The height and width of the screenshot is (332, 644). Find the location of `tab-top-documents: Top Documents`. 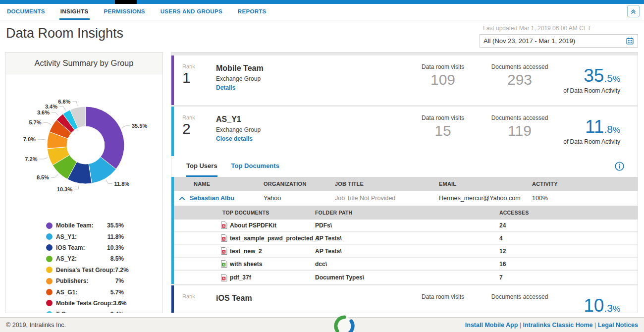

tab-top-documents: Top Documents is located at coordinates (256, 166).